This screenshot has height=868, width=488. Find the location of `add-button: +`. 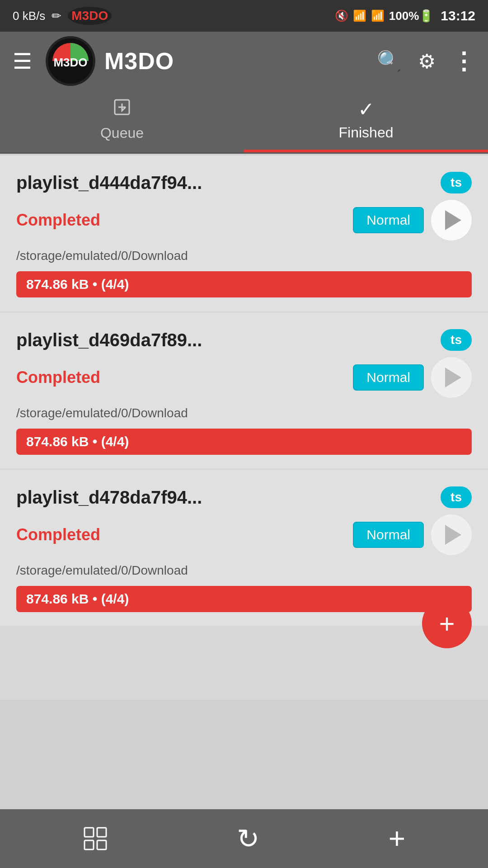

add-button: + is located at coordinates (397, 839).